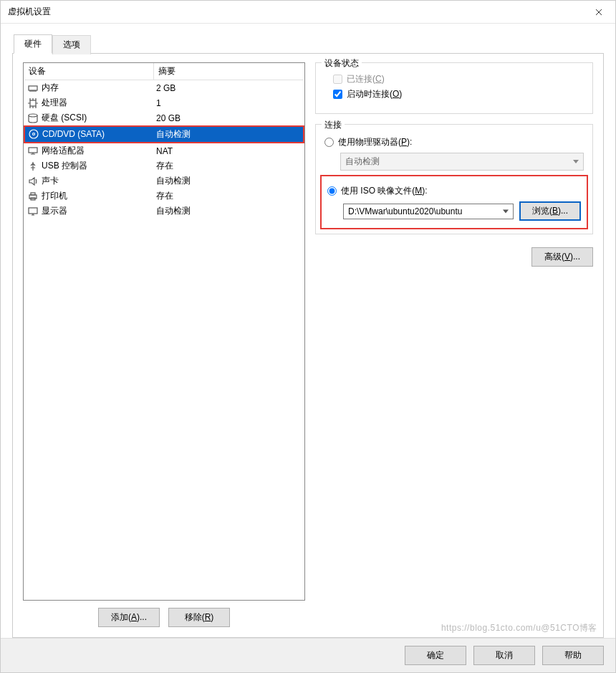 The image size is (616, 673). Describe the element at coordinates (384, 191) in the screenshot. I see `use-iso-label: 使用 ISO 映像文件(M):` at that location.